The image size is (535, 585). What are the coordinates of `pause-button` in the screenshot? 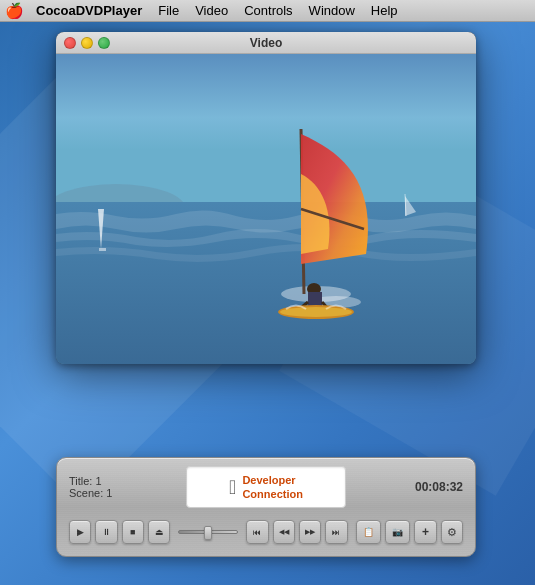 It's located at (106, 532).